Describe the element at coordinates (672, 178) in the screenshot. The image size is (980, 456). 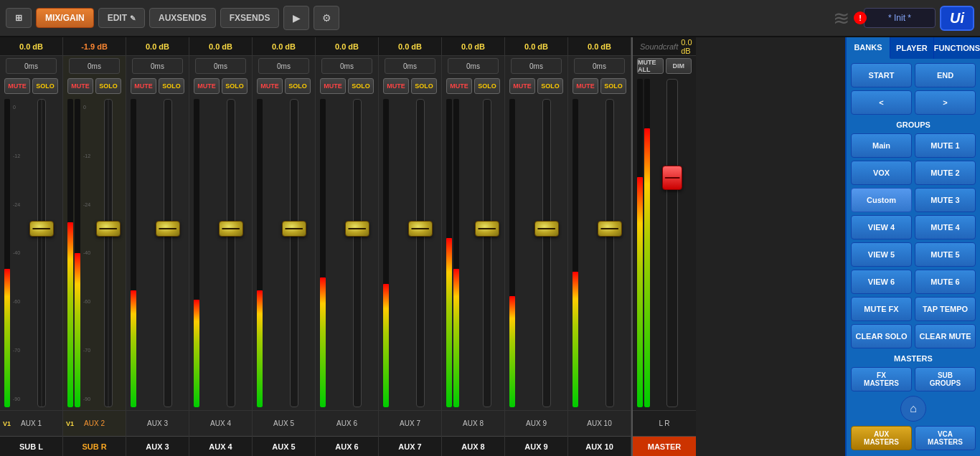
I see `master-fader-knob` at that location.